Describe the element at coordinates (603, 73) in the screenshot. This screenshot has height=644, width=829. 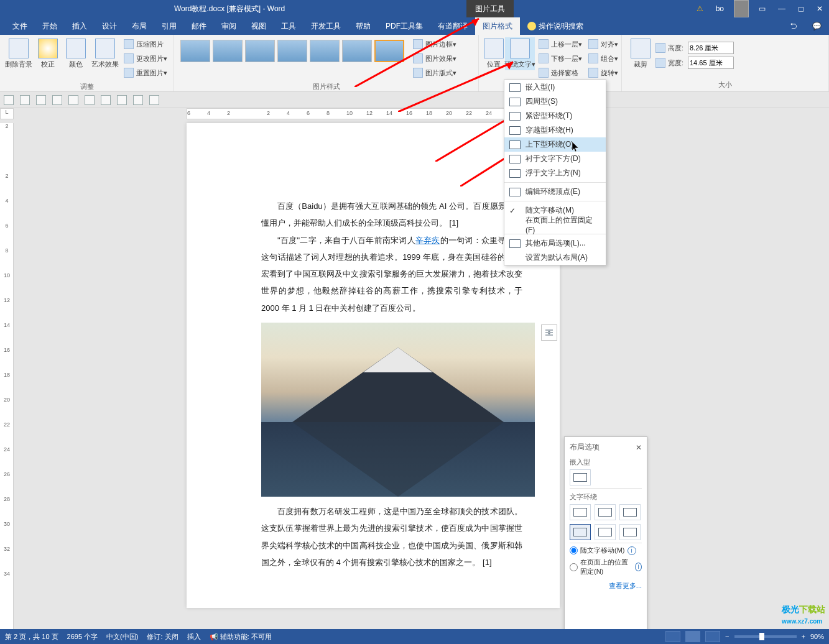
I see `rotate-button: 旋转▾` at that location.